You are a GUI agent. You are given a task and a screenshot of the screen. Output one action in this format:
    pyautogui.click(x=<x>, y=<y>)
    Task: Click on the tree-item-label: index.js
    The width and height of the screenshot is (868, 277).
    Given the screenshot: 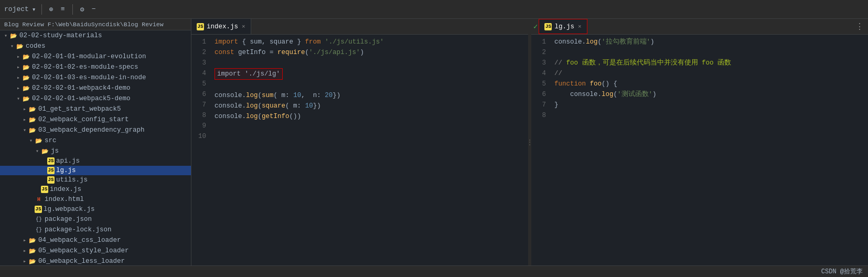 What is the action you would take?
    pyautogui.click(x=66, y=189)
    